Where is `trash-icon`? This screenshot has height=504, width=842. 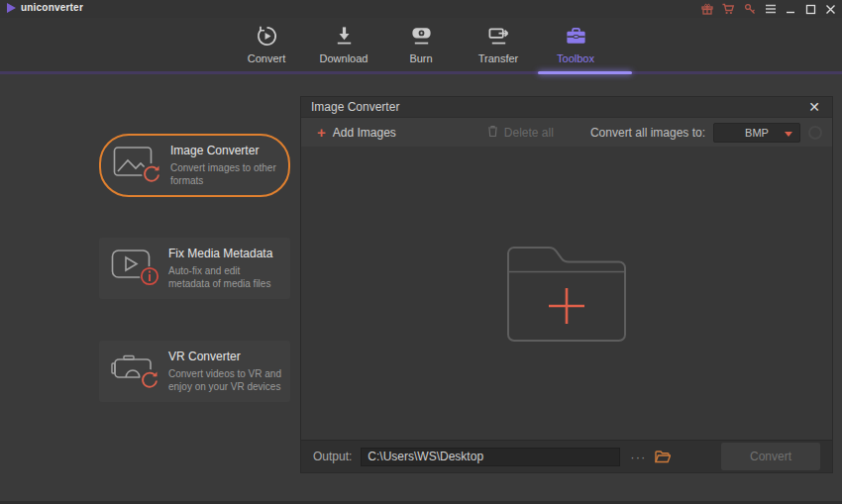 trash-icon is located at coordinates (493, 133).